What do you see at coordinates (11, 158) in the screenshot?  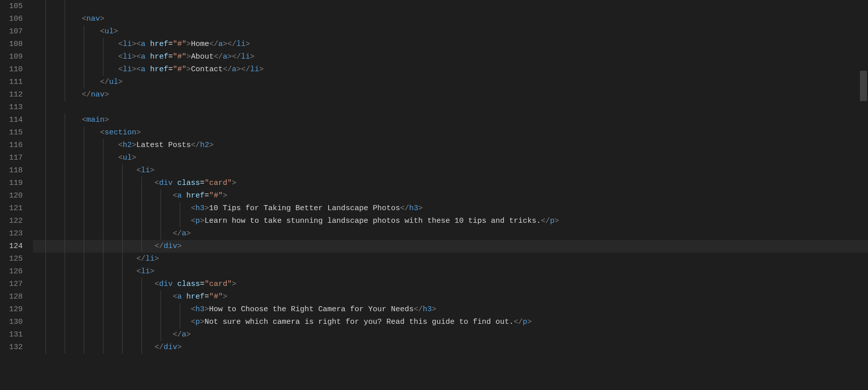 I see `line-number: 117` at bounding box center [11, 158].